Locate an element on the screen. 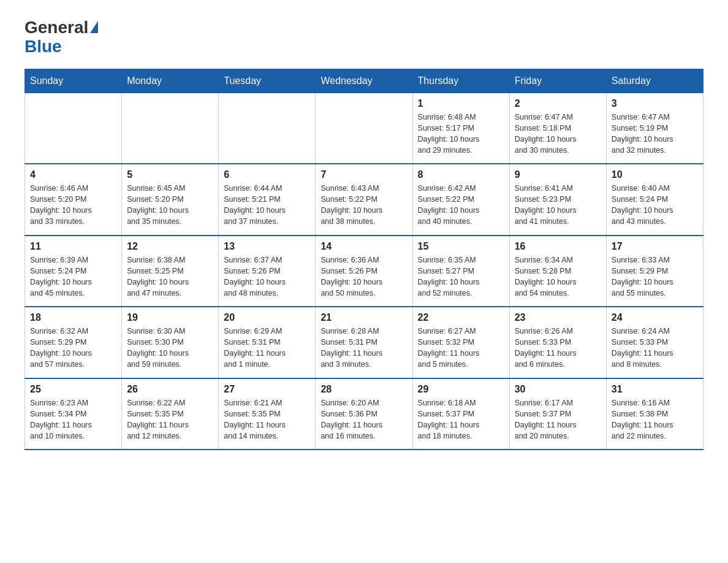 This screenshot has width=728, height=563. day-info: Sunrise: 6:36 AMSunset: 5:26 PMDaylight:… is located at coordinates (364, 277).